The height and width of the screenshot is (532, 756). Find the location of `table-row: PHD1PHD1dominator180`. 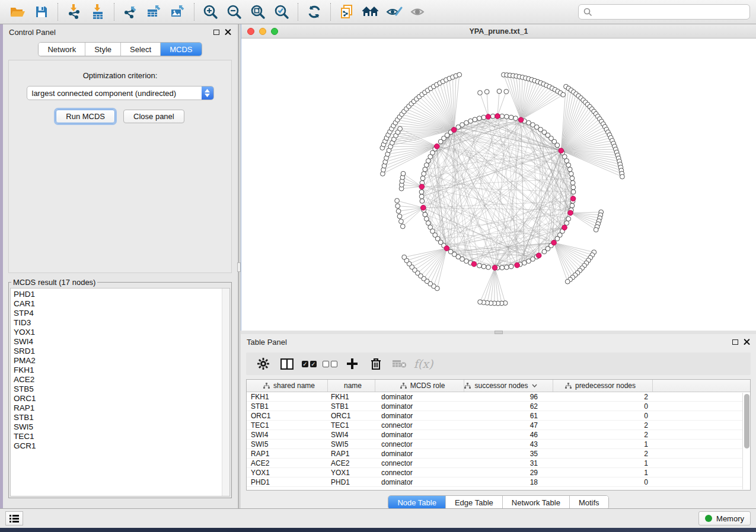

table-row: PHD1PHD1dominator180 is located at coordinates (498, 482).